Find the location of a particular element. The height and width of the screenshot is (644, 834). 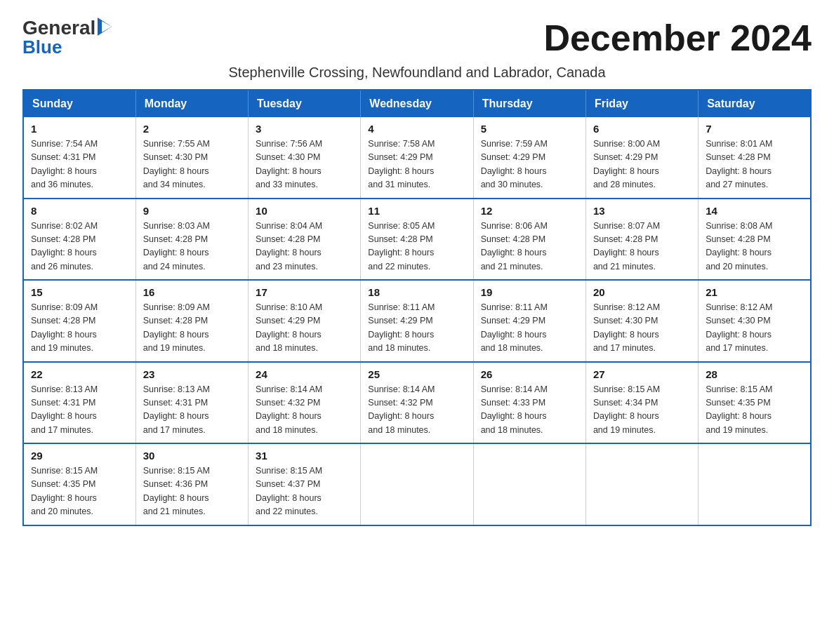

day-number: 12 is located at coordinates (529, 210).